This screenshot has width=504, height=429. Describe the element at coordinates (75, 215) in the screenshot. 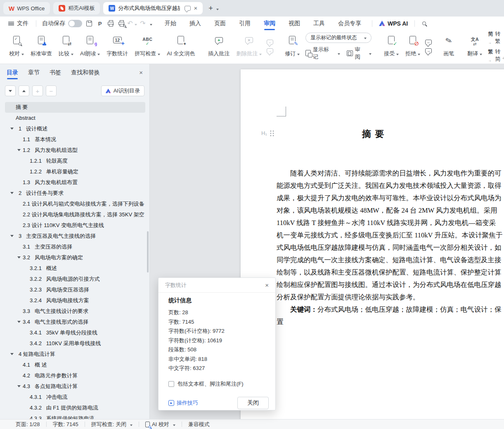

I see `toc-item: 2.2 设计风电场集电线路接线方案，选择 35KV 架空 ...` at that location.